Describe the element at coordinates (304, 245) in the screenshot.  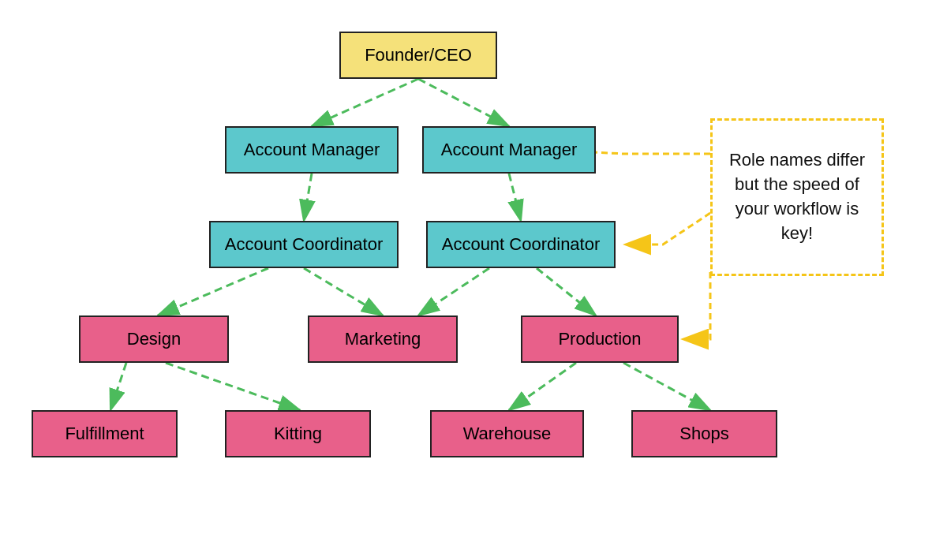
I see `node-ac1: Account Coordinator` at that location.